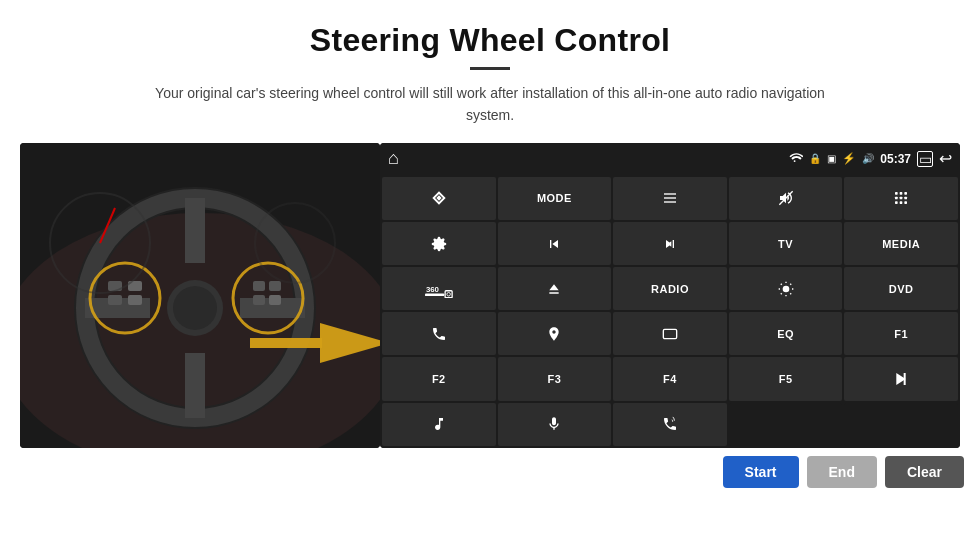 This screenshot has width=980, height=544. Describe the element at coordinates (896, 159) in the screenshot. I see `time-display: 05:37` at that location.